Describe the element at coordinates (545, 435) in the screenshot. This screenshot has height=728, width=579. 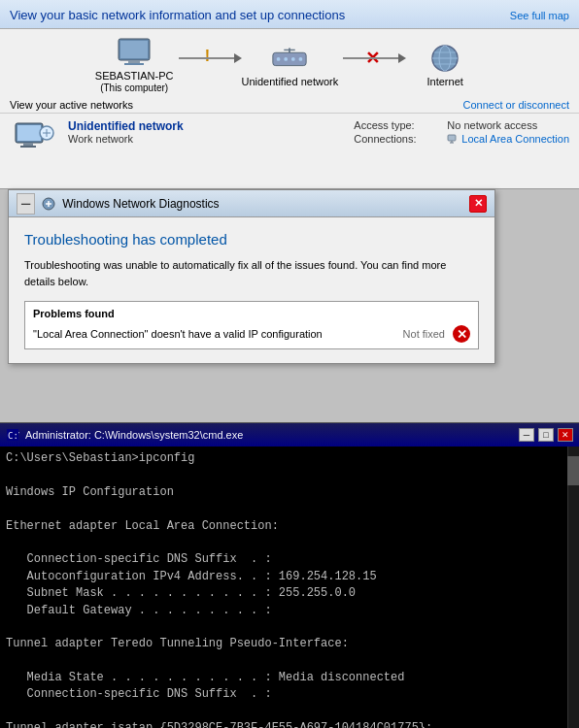
I see `cmd-title-btns: ─ □ ✕` at that location.